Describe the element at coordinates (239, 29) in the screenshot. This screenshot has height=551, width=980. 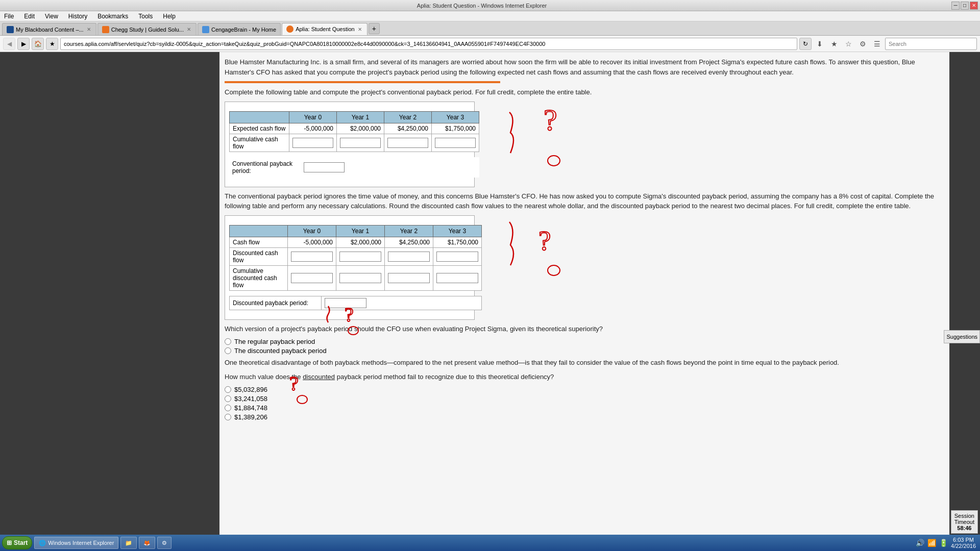
I see `tab-cengage: CengageBrain - My Home` at that location.